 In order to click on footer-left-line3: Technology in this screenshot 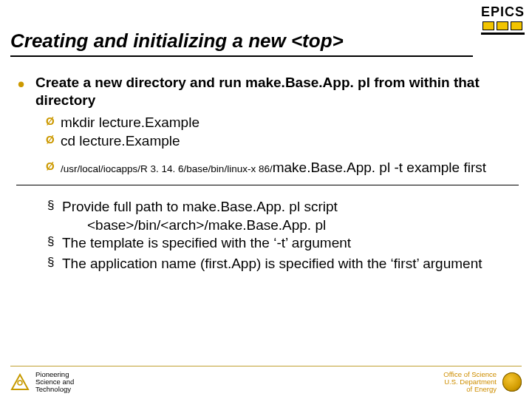, I will do `click(55, 389)`.